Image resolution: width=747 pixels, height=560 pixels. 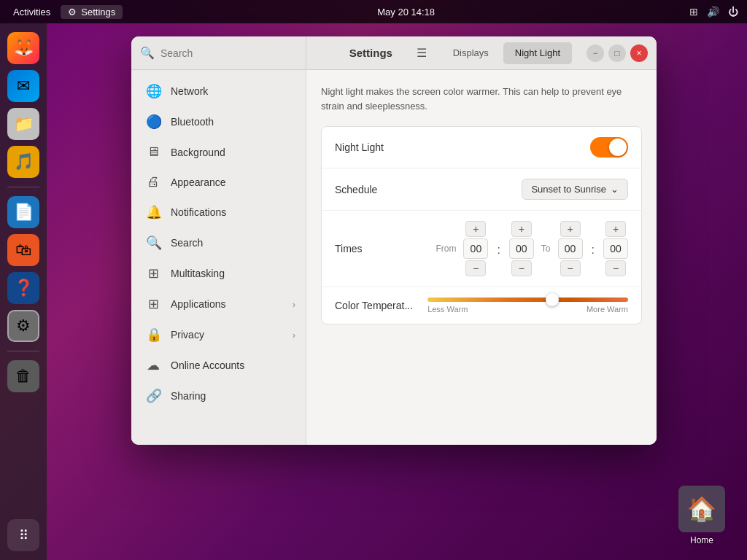 I want to click on help-icon: ❓, so click(x=23, y=288).